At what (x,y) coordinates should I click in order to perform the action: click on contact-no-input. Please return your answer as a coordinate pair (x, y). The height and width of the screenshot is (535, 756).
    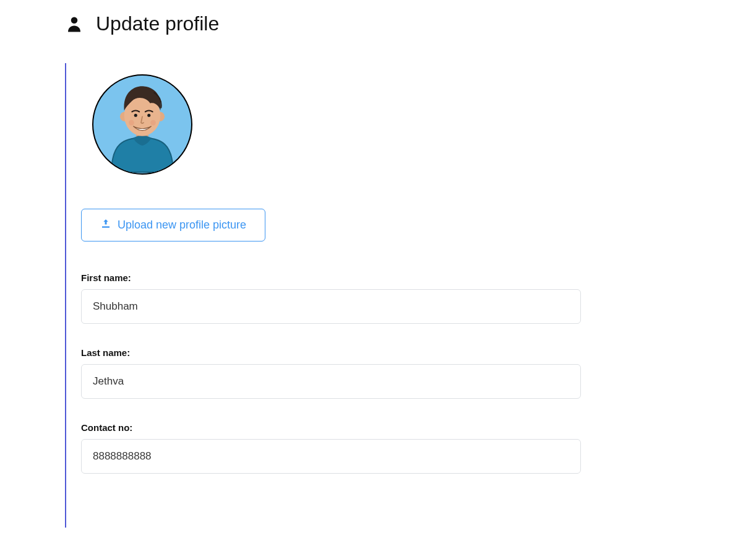
    Looking at the image, I should click on (331, 456).